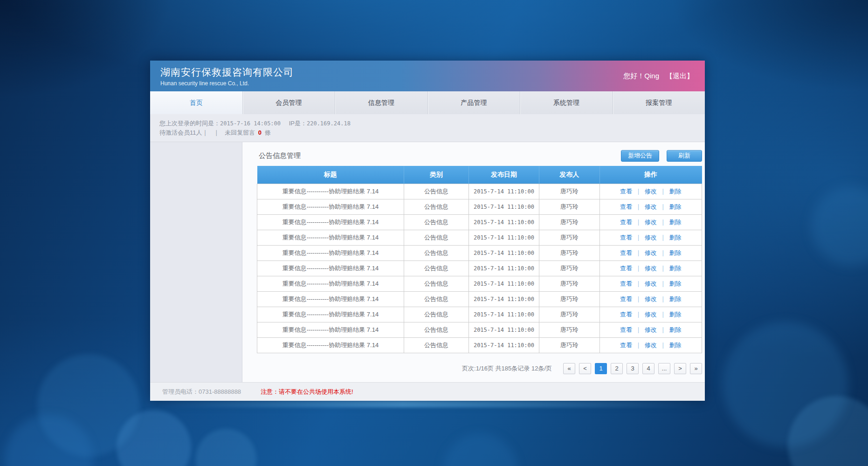 Image resolution: width=868 pixels, height=466 pixels. What do you see at coordinates (430, 404) in the screenshot?
I see `card-bottom-glow` at bounding box center [430, 404].